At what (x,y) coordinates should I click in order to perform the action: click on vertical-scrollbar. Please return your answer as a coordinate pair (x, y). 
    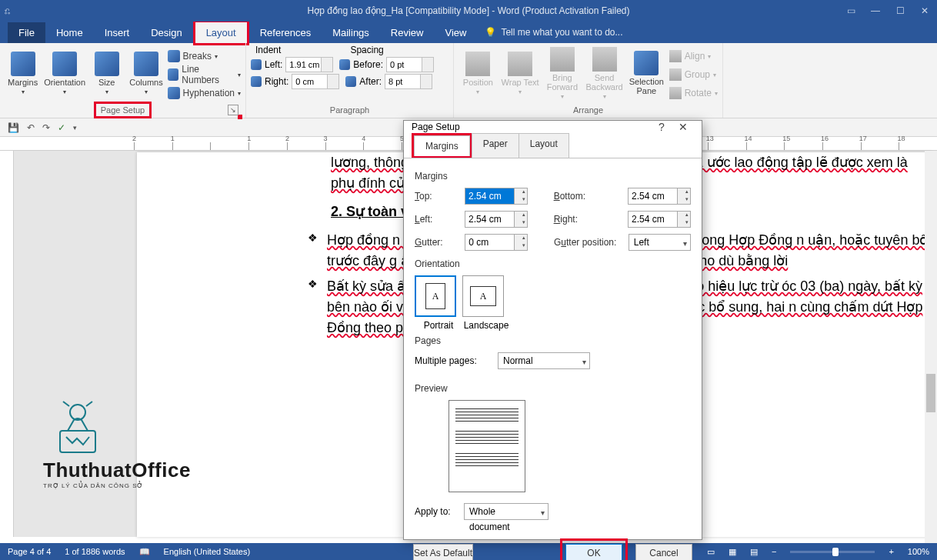
    Looking at the image, I should click on (931, 347).